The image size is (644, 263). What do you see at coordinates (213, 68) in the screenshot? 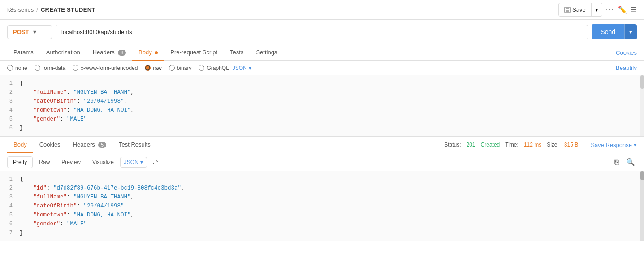
I see `body-type-graphql: GraphQL` at bounding box center [213, 68].